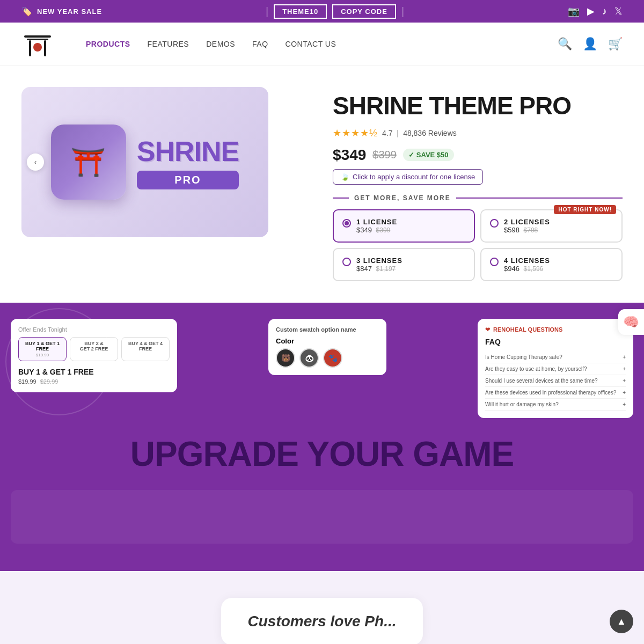 The height and width of the screenshot is (644, 644). I want to click on ai-button: 🧠, so click(631, 322).